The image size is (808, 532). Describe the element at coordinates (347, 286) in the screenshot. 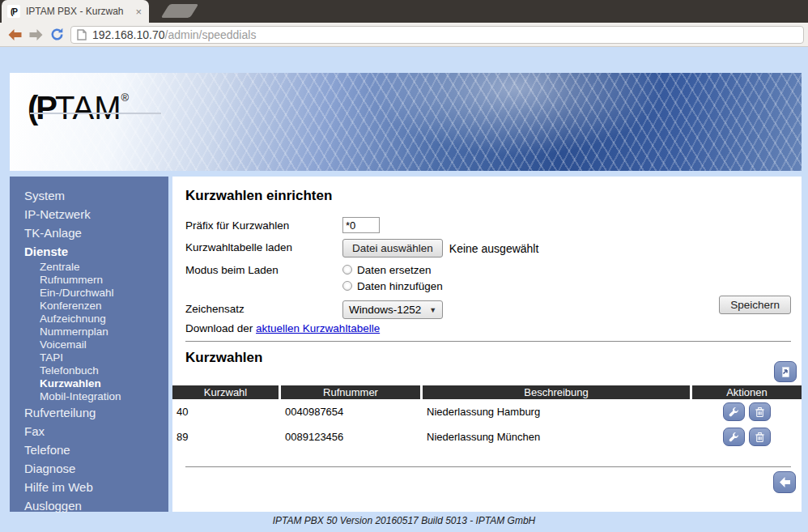

I see `radio-append` at that location.